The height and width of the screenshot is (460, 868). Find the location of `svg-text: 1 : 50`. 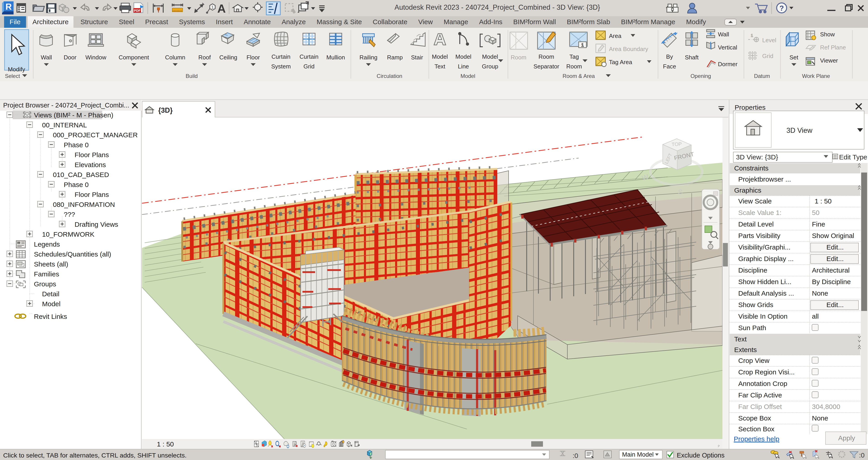

svg-text: 1 : 50 is located at coordinates (165, 444).